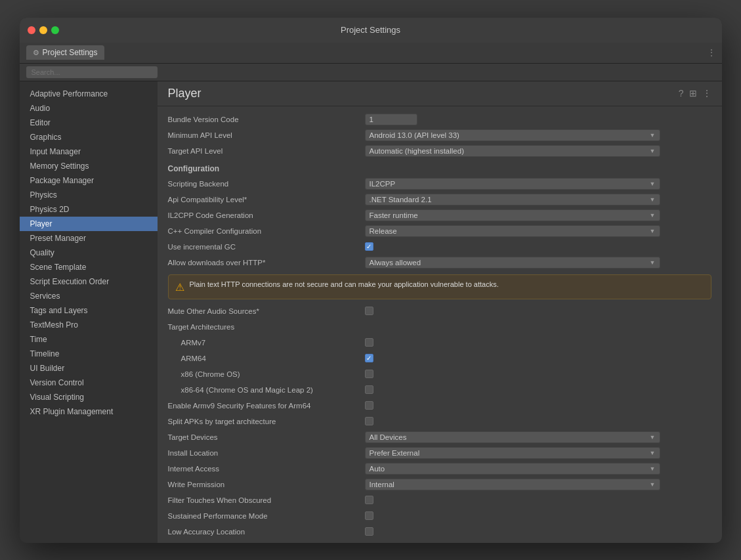  What do you see at coordinates (383, 184) in the screenshot?
I see `scripting-backend-value: IL2CPP` at bounding box center [383, 184].